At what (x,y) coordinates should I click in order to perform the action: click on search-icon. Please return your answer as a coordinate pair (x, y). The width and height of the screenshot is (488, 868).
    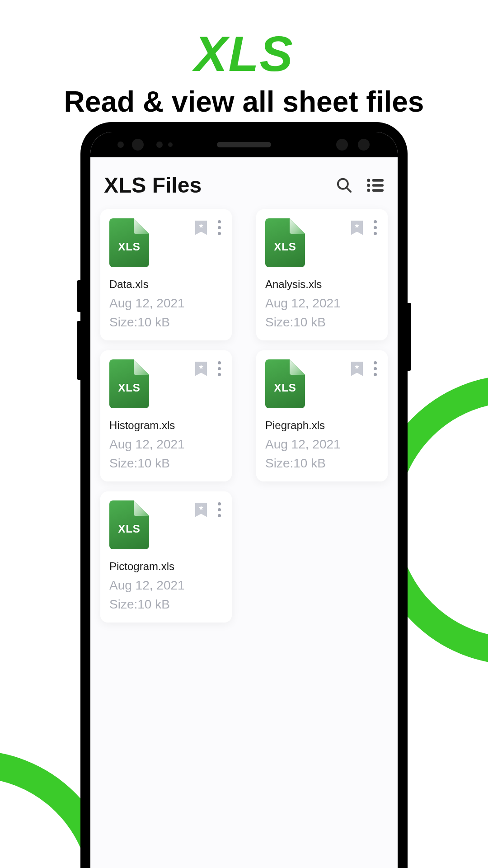
    Looking at the image, I should click on (344, 185).